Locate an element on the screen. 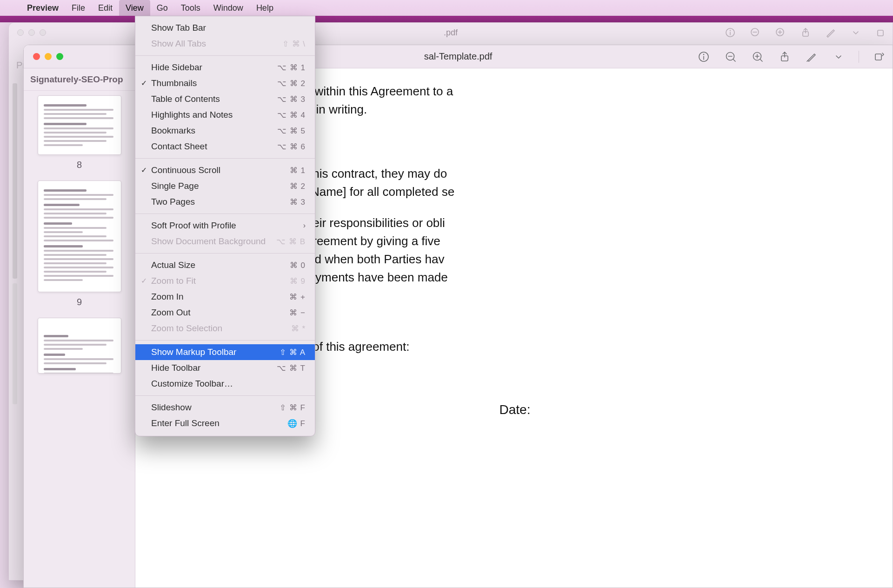 The width and height of the screenshot is (893, 588). menu-soft-proof: Soft Proof with Profile› is located at coordinates (225, 226).